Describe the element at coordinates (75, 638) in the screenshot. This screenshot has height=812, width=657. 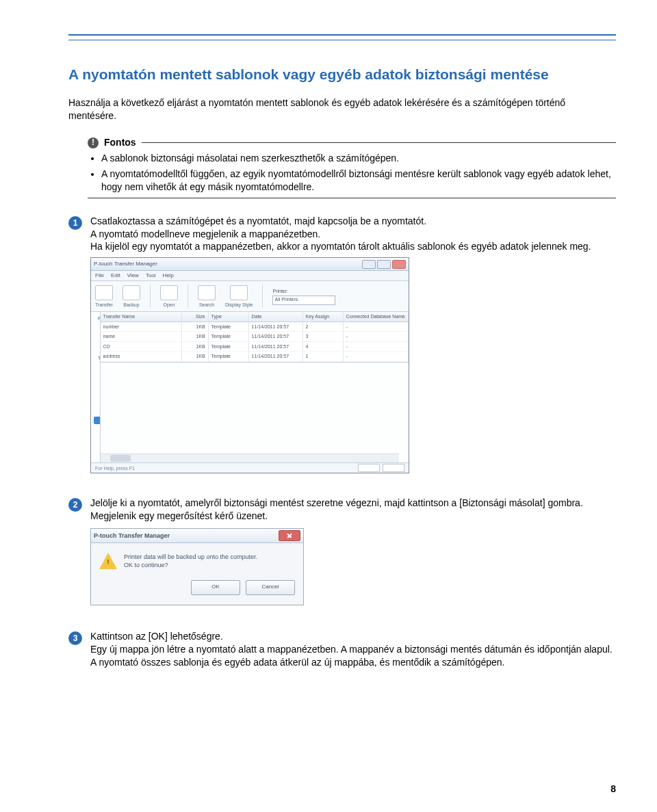
I see `step-number-icon: 3` at that location.